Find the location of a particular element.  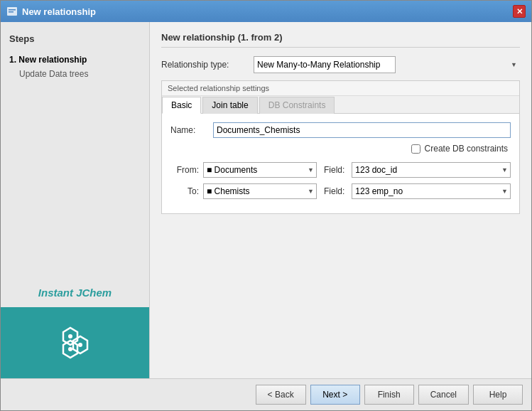

relationship-type-label: Relationship type: is located at coordinates (207, 65).